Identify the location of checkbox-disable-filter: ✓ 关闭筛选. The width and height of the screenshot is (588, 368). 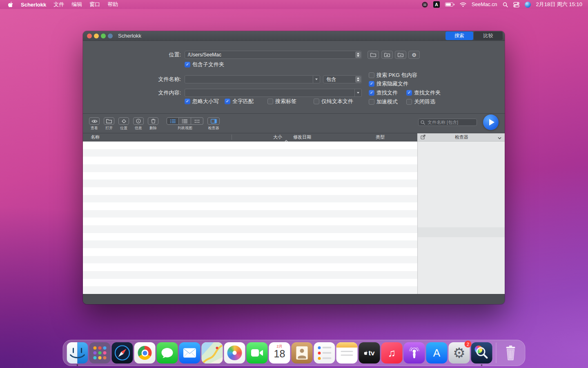
(421, 101).